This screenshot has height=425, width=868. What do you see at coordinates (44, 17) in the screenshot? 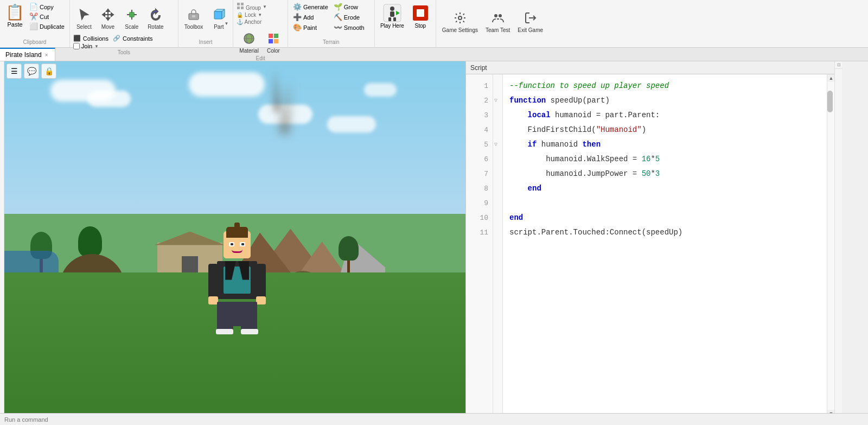
I see `cut-label: Cut` at bounding box center [44, 17].